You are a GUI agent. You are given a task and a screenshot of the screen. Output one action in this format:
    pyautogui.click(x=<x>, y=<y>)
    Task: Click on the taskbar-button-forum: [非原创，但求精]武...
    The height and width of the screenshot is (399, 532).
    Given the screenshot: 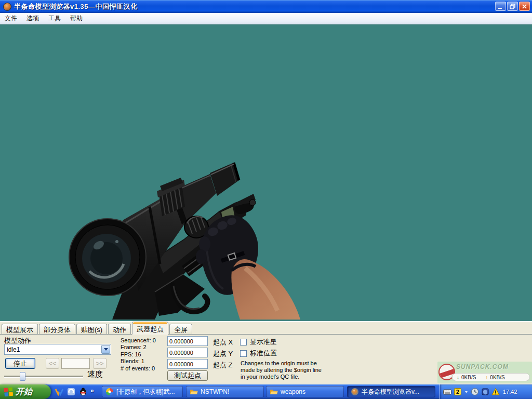 What is the action you would take?
    pyautogui.click(x=142, y=392)
    